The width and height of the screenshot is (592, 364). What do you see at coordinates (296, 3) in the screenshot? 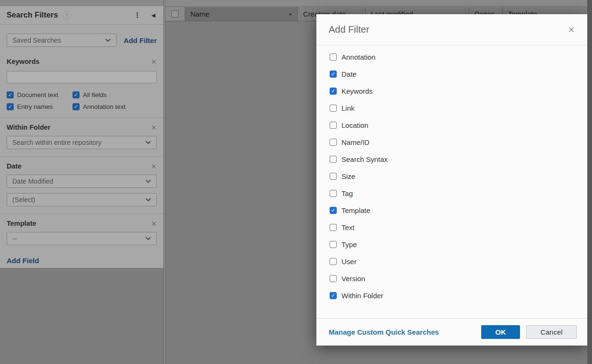
I see `top-strip` at bounding box center [296, 3].